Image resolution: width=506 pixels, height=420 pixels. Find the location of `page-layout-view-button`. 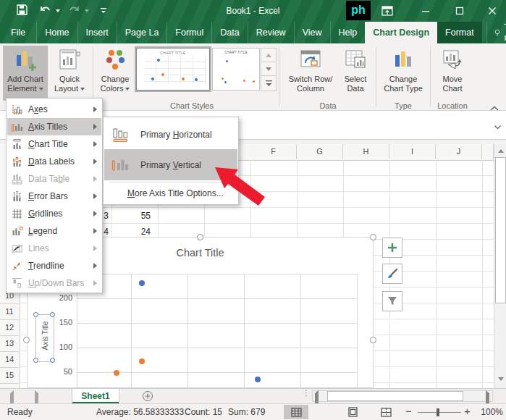

page-layout-view-button is located at coordinates (353, 412).